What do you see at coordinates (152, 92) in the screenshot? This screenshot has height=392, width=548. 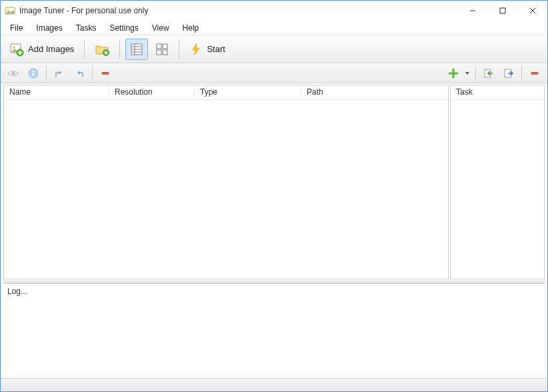 I see `column-resolution: Resolution` at bounding box center [152, 92].